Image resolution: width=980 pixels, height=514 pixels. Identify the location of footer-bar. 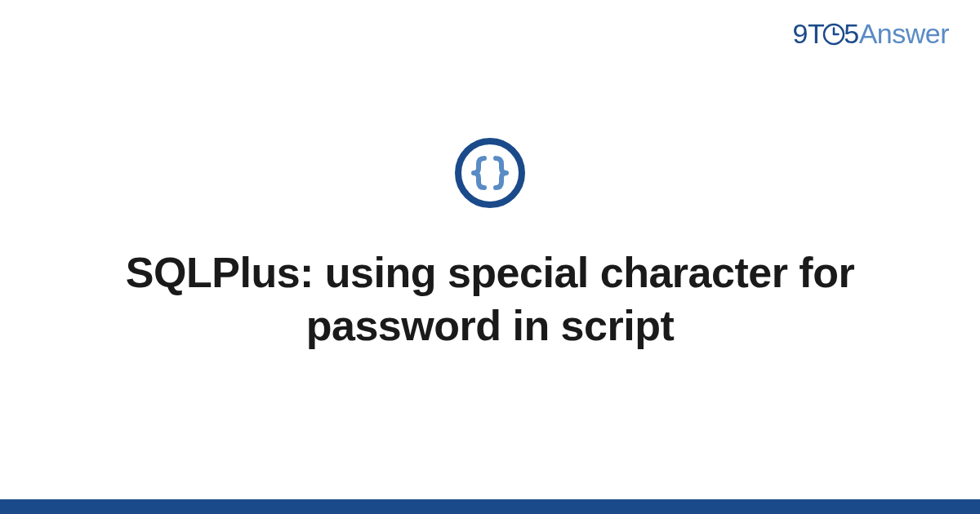
(490, 507).